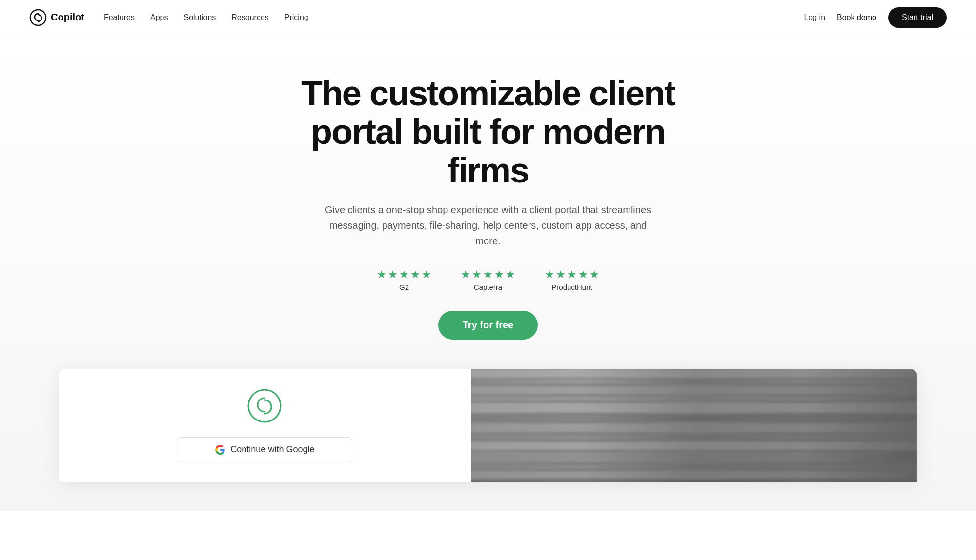 Image resolution: width=976 pixels, height=560 pixels. I want to click on metallic-background, so click(694, 425).